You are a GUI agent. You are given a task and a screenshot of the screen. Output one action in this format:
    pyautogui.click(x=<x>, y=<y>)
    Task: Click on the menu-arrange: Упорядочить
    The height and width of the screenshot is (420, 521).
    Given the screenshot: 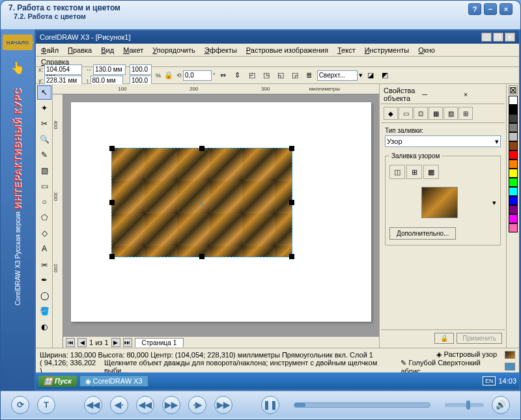 What is the action you would take?
    pyautogui.click(x=173, y=50)
    